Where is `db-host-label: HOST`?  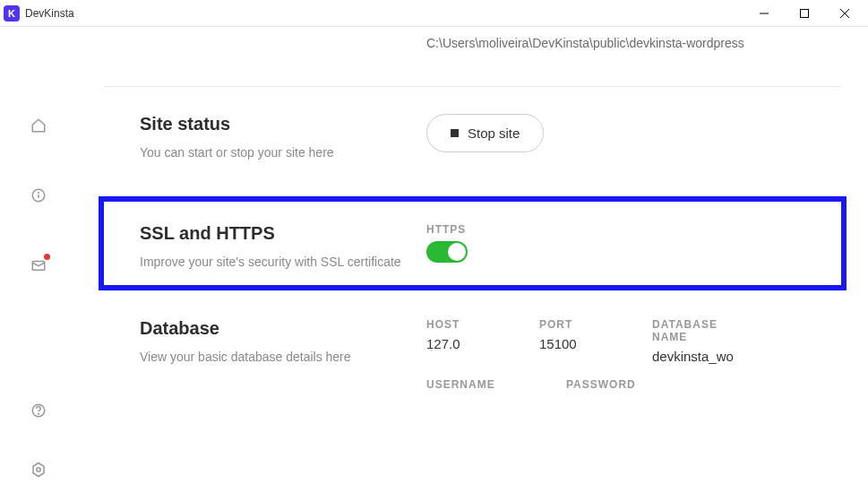 db-host-label: HOST is located at coordinates (458, 324).